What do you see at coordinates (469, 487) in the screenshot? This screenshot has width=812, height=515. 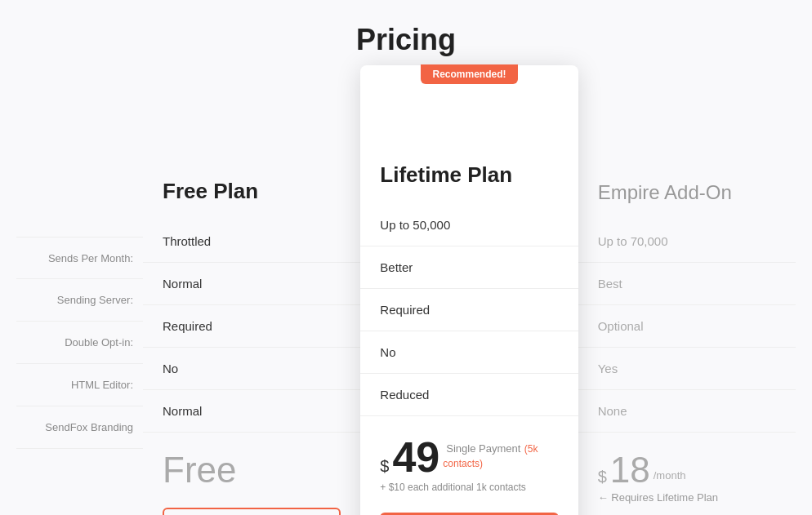 I see `lifetime-price-sub: + $10 each additional 1k contacts` at bounding box center [469, 487].